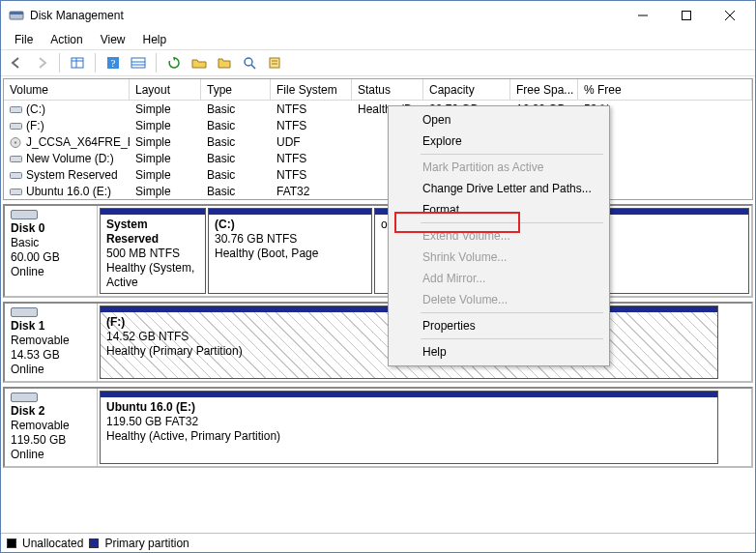 This screenshot has width=756, height=553. Describe the element at coordinates (499, 278) in the screenshot. I see `ctx-add-mirror: Add Mirror...` at that location.